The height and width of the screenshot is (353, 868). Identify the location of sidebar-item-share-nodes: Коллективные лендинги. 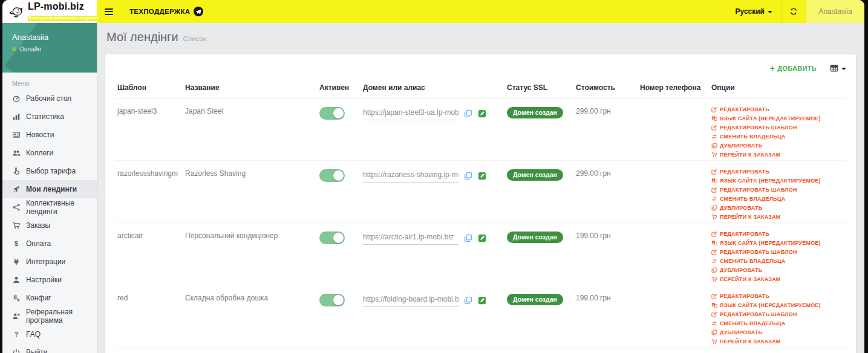
(50, 207).